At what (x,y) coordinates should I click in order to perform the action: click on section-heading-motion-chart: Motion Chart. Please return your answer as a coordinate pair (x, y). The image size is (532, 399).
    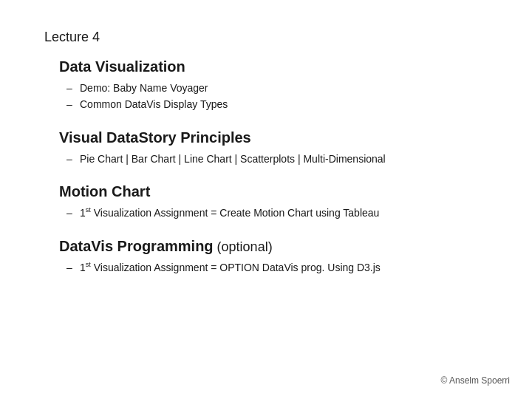
    Looking at the image, I should click on (273, 192).